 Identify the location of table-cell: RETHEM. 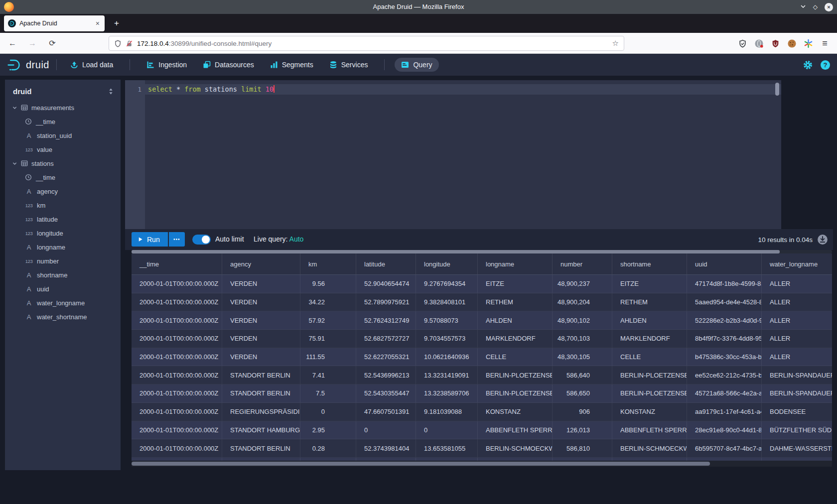
(515, 302).